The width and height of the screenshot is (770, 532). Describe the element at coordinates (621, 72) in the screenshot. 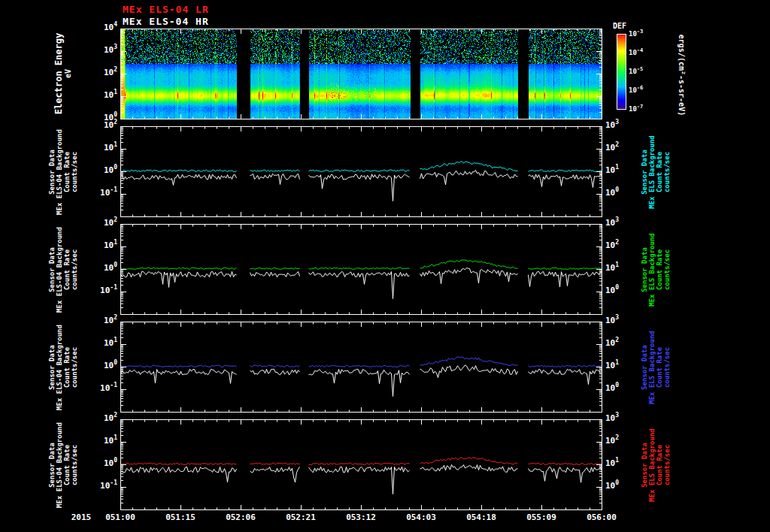

I see `colorbar-canvas` at that location.